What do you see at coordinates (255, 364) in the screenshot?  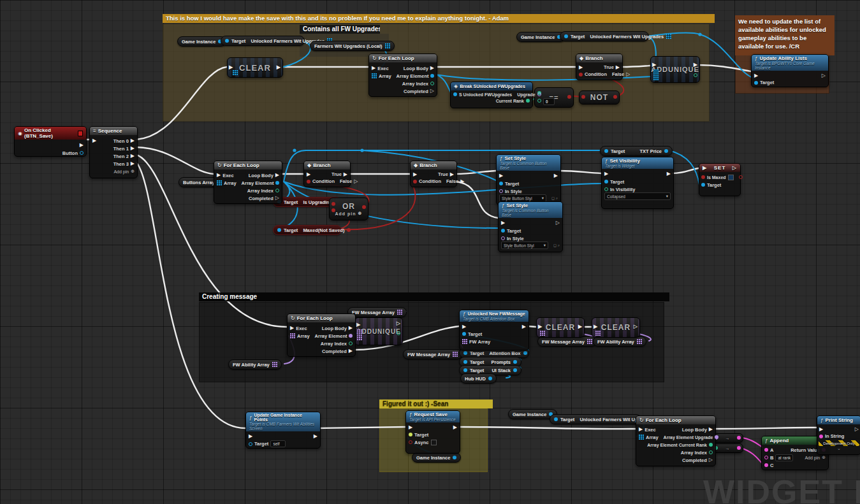 I see `getter-fw-ability-array-1: FW Ability Array` at bounding box center [255, 364].